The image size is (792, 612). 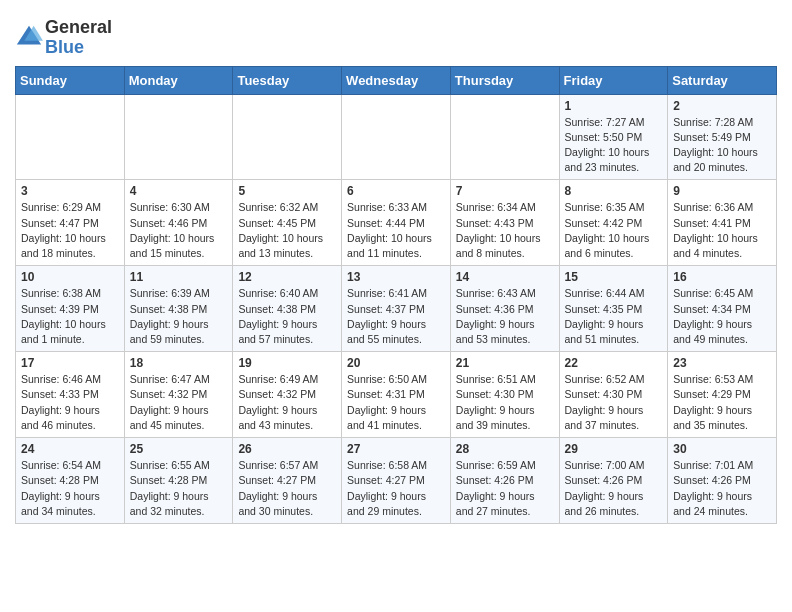 What do you see at coordinates (396, 402) in the screenshot?
I see `day-info: Sunrise: 6:50 AMSunset: 4:31 PMDaylight:…` at bounding box center [396, 402].